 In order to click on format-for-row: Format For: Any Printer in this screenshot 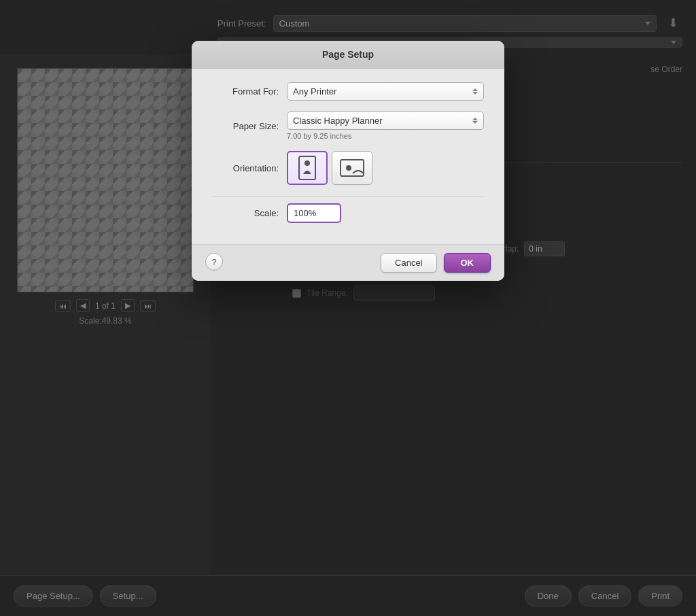, I will do `click(348, 91)`.